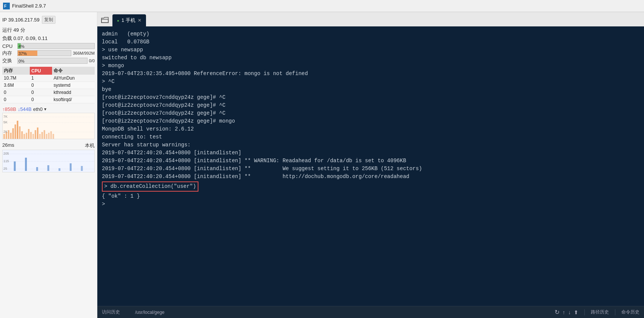 Image resolution: width=644 pixels, height=318 pixels. Describe the element at coordinates (48, 85) in the screenshot. I see `process-table: 内存 CPU 命令 10.7M 1 AliYunDun 3.6M 0 syste…` at that location.